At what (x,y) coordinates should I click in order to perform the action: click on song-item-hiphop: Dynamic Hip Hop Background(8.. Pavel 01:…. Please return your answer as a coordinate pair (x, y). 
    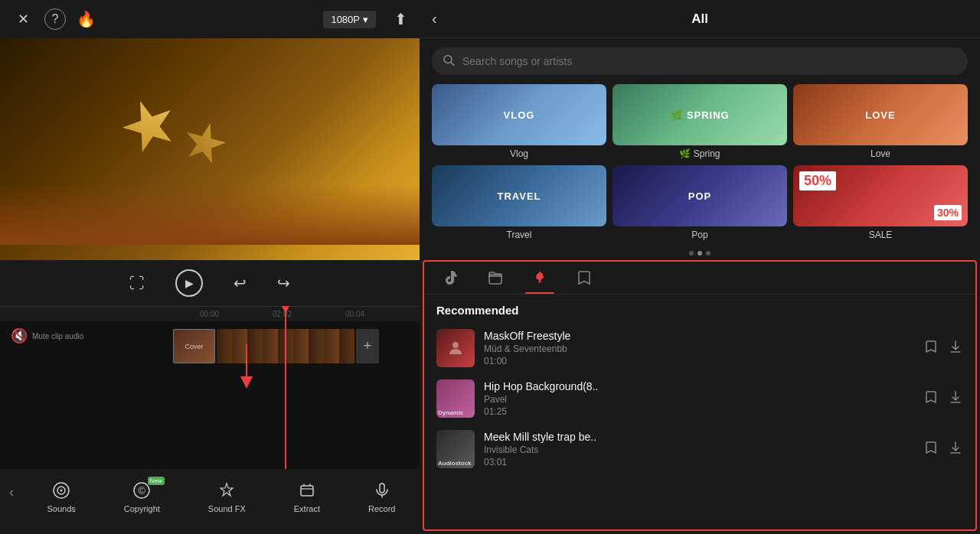
    Looking at the image, I should click on (700, 399).